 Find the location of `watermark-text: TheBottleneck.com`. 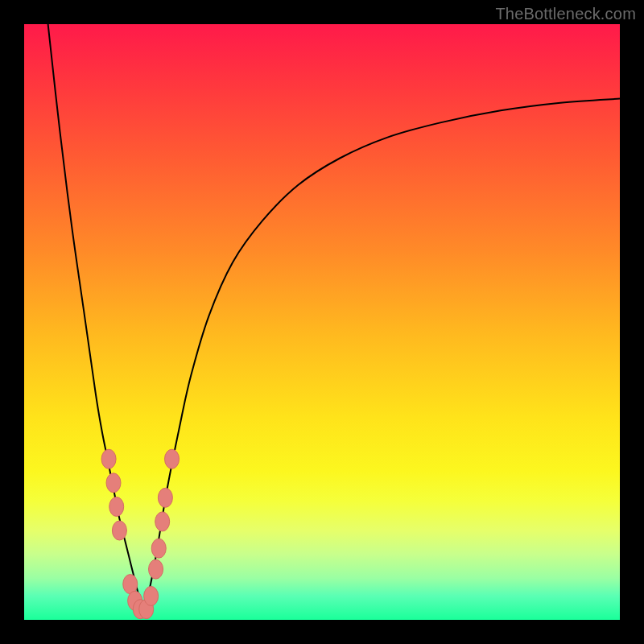

watermark-text: TheBottleneck.com is located at coordinates (565, 14).